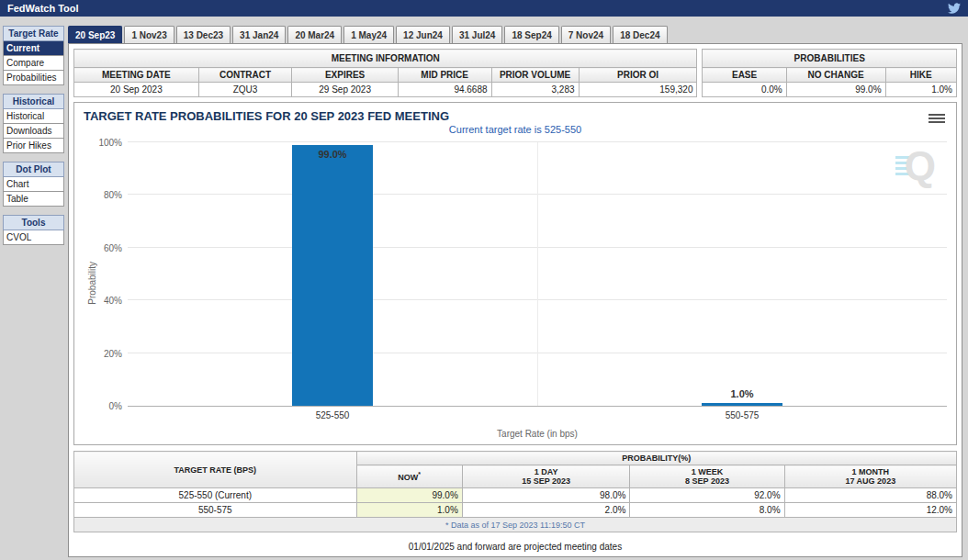 This screenshot has height=560, width=968. Describe the element at coordinates (33, 185) in the screenshot. I see `sidebar-item-chart: Chart` at that location.